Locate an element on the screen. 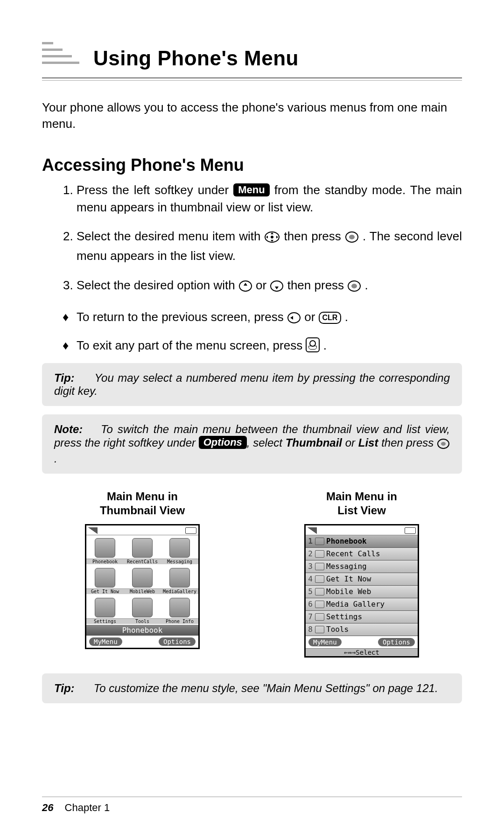 This screenshot has width=504, height=840. bullet-return-b: or is located at coordinates (311, 317).